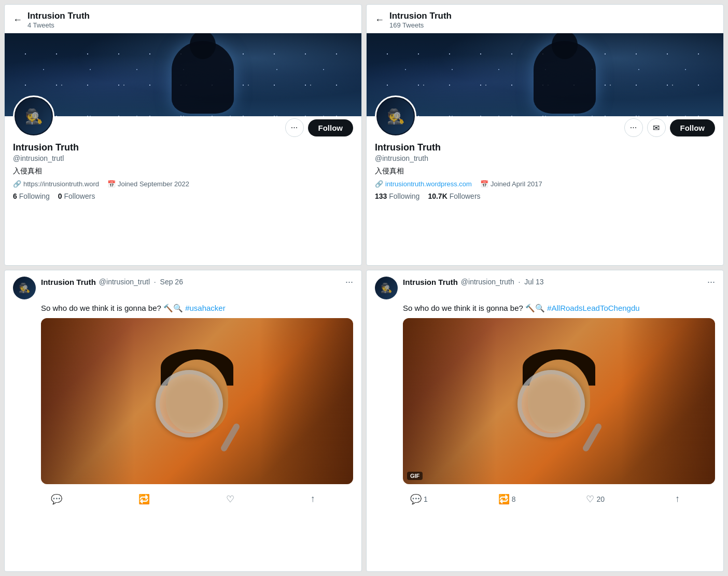  Describe the element at coordinates (230, 499) in the screenshot. I see `like-button-left: ♡` at that location.